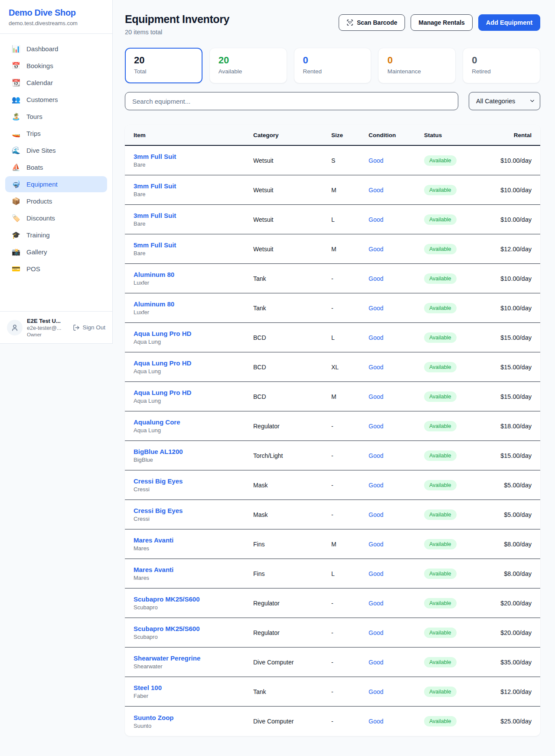 This screenshot has width=555, height=756. I want to click on rental-price: $20.00/day, so click(516, 633).